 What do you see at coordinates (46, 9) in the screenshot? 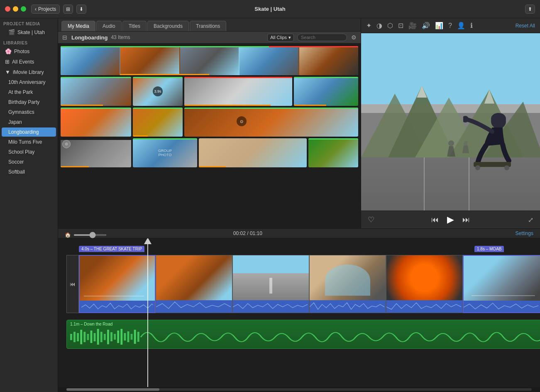
I see `projects-button: ‹ Projects` at bounding box center [46, 9].